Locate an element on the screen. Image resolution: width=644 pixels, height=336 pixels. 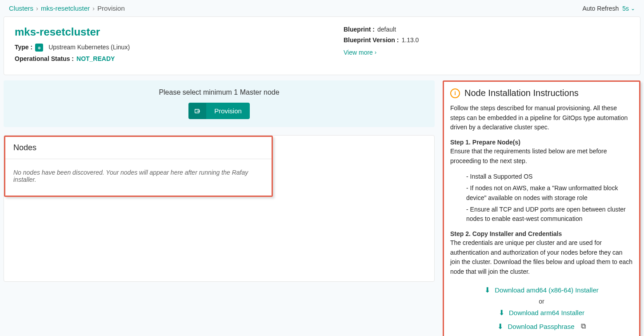
auto-refresh-value: 5s is located at coordinates (626, 8).